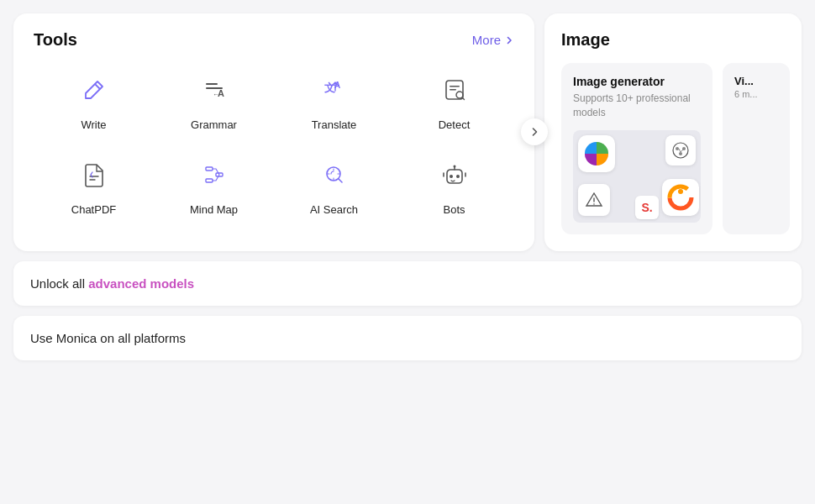 This screenshot has height=504, width=815. What do you see at coordinates (334, 210) in the screenshot?
I see `aisearch-label: AI Search` at bounding box center [334, 210].